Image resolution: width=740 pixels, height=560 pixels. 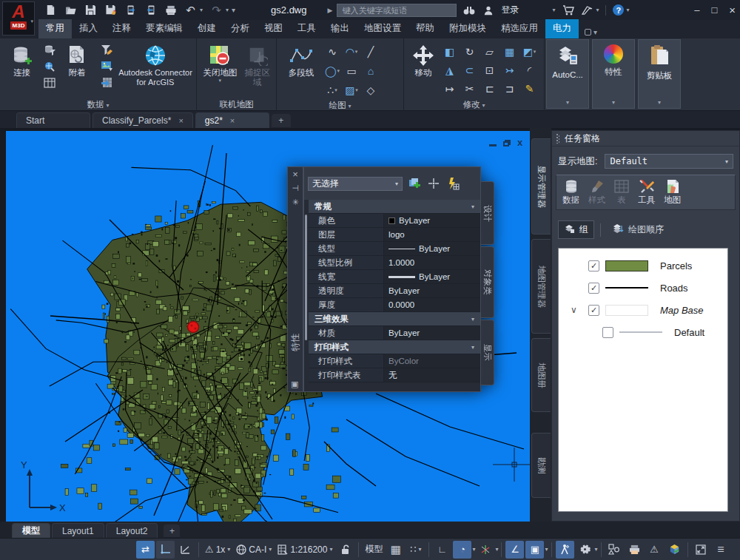 I want to click on ribbon-tab-10: 地图设置, so click(x=383, y=29).